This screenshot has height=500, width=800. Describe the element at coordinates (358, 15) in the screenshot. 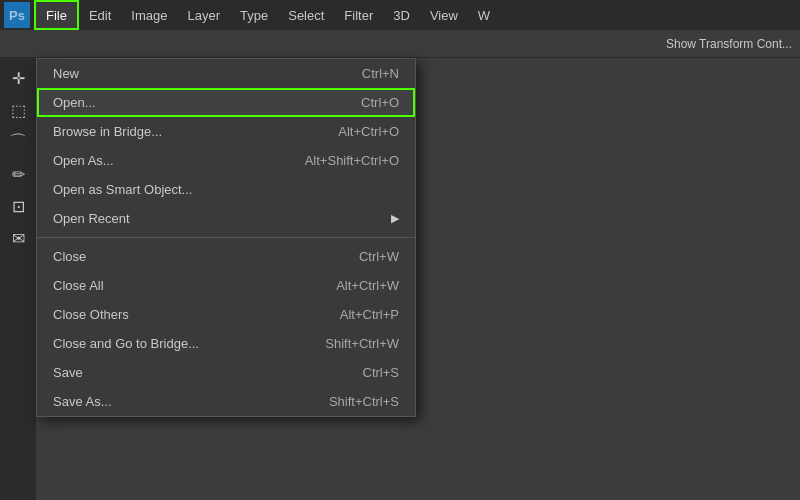

I see `menu-item-filter: Filter` at that location.